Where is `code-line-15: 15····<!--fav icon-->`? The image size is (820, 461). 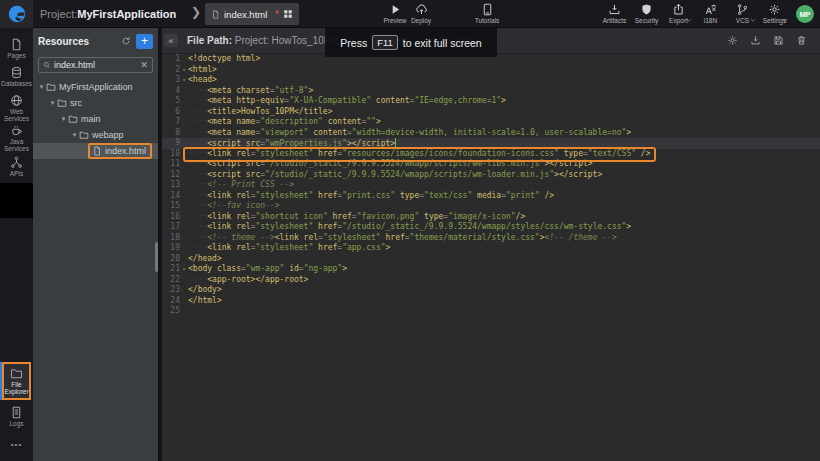
code-line-15: 15····<!--fav icon--> is located at coordinates (491, 206).